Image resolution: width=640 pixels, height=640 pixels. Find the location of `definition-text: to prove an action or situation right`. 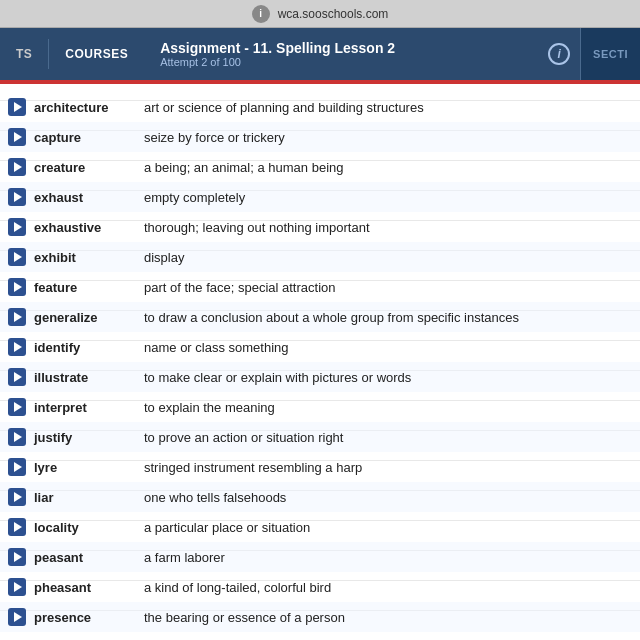

definition-text: to prove an action or situation right is located at coordinates (388, 438).